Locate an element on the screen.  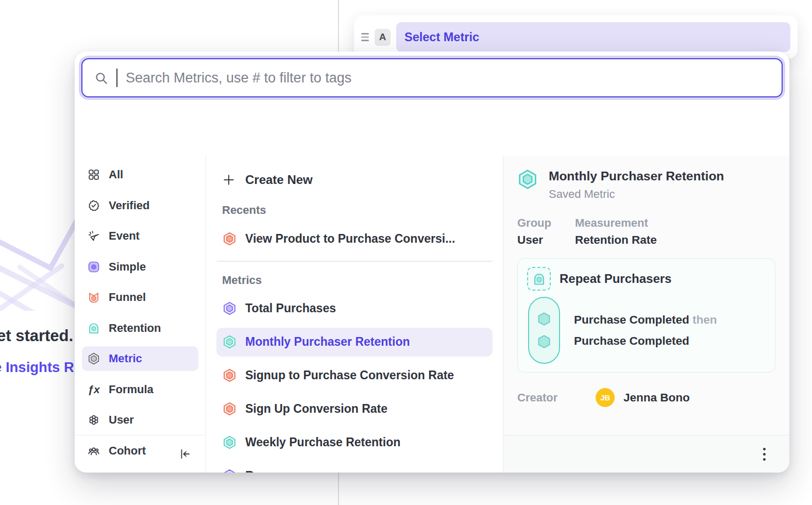
retention-arch-icon is located at coordinates (94, 328).